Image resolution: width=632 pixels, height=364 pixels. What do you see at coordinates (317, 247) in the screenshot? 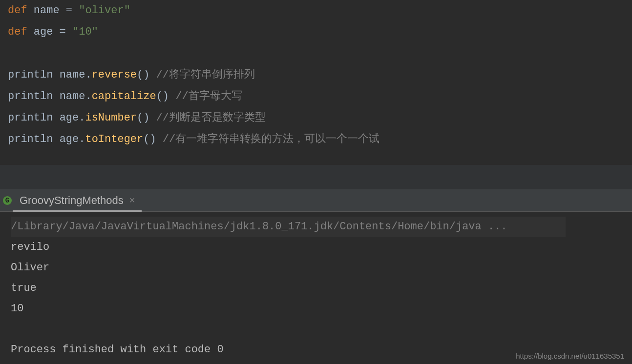
I see `console-line: revilo` at bounding box center [317, 247].